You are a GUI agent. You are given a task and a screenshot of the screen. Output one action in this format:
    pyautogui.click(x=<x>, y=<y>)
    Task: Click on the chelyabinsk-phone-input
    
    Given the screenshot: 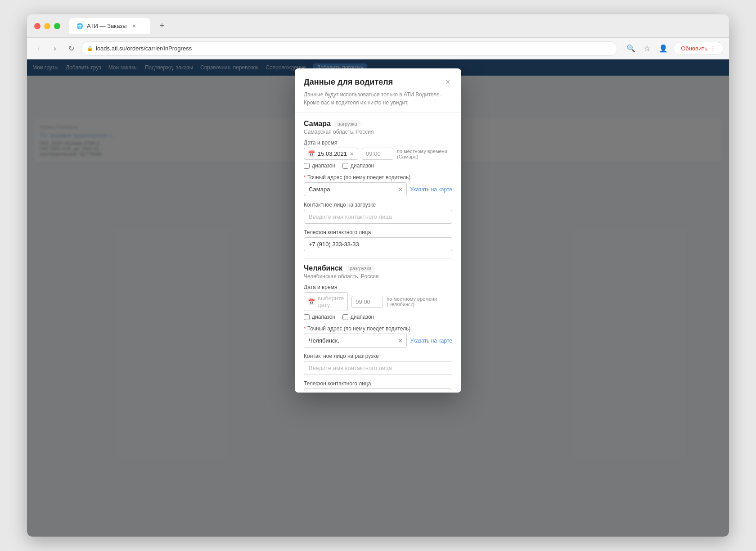 What is the action you would take?
    pyautogui.click(x=378, y=391)
    